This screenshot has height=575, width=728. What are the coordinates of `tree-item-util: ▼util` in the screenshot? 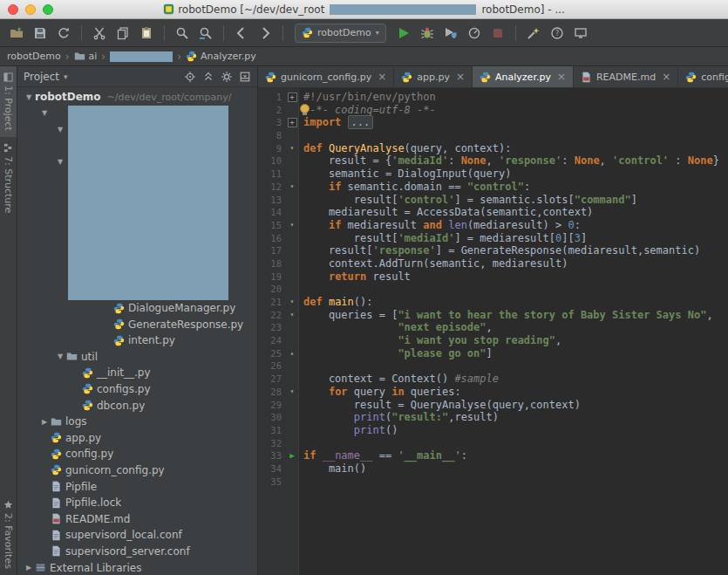 It's located at (138, 358).